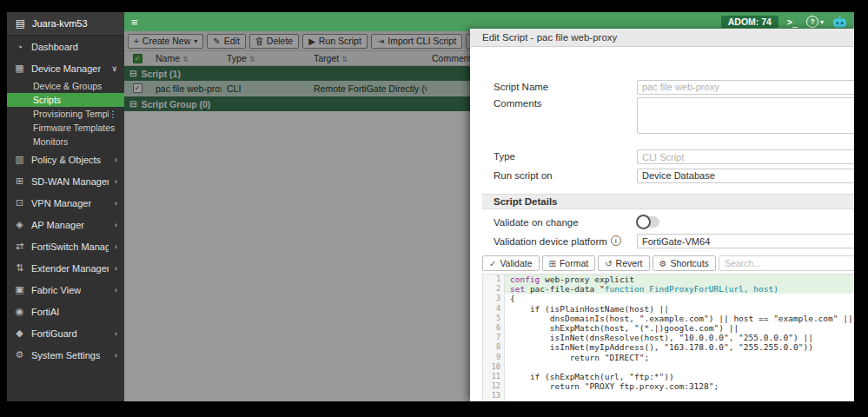 This screenshot has width=868, height=417. I want to click on clipboard-icon: ▤, so click(21, 23).